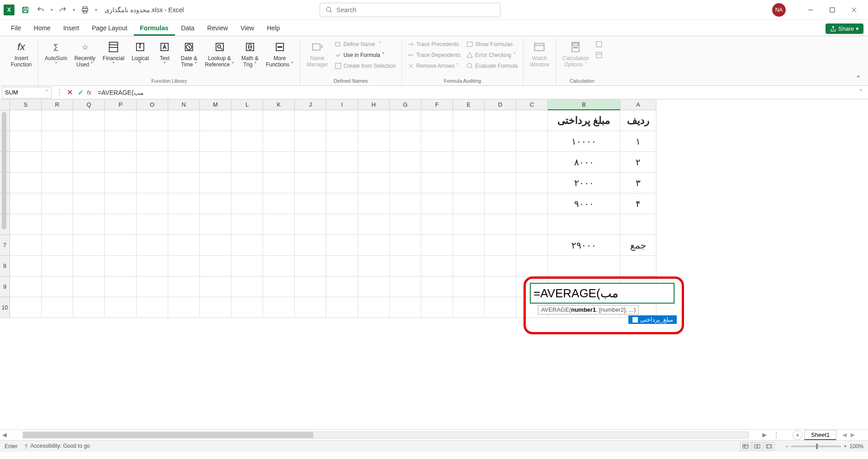 This screenshot has height=459, width=868. What do you see at coordinates (121, 105) in the screenshot?
I see `column-header: P` at bounding box center [121, 105].